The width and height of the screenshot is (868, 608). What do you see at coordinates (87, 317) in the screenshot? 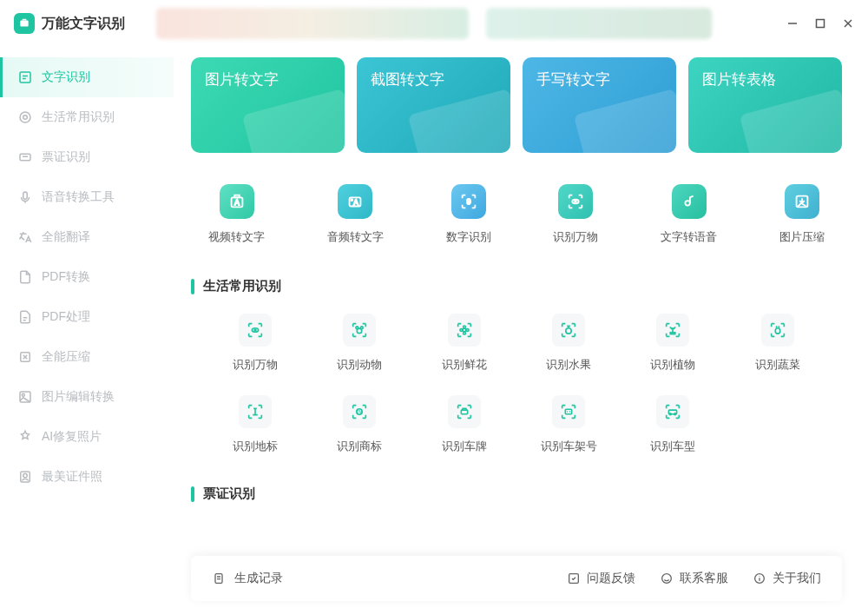
I see `sidebar-item-pdf-process: PDF处理` at bounding box center [87, 317].